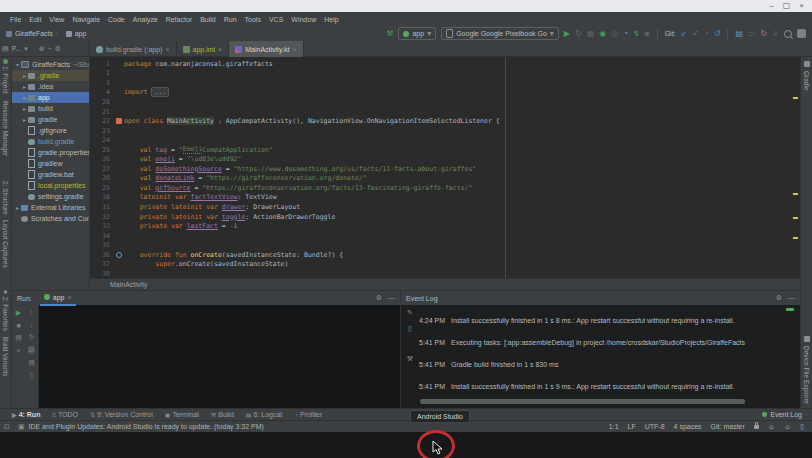  What do you see at coordinates (134, 49) in the screenshot?
I see `editor-tab: build.gradle (:app)×` at bounding box center [134, 49].